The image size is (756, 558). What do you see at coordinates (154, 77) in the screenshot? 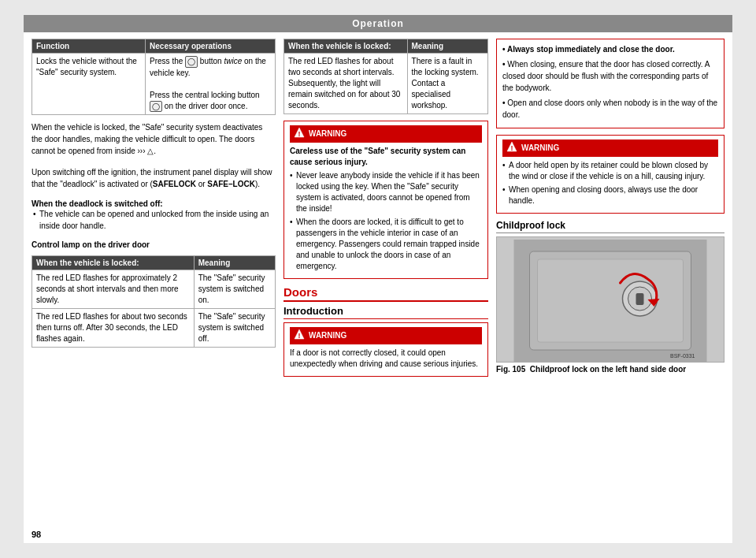
I see `function-table: Function Necessary operations Locks the …` at bounding box center [154, 77].